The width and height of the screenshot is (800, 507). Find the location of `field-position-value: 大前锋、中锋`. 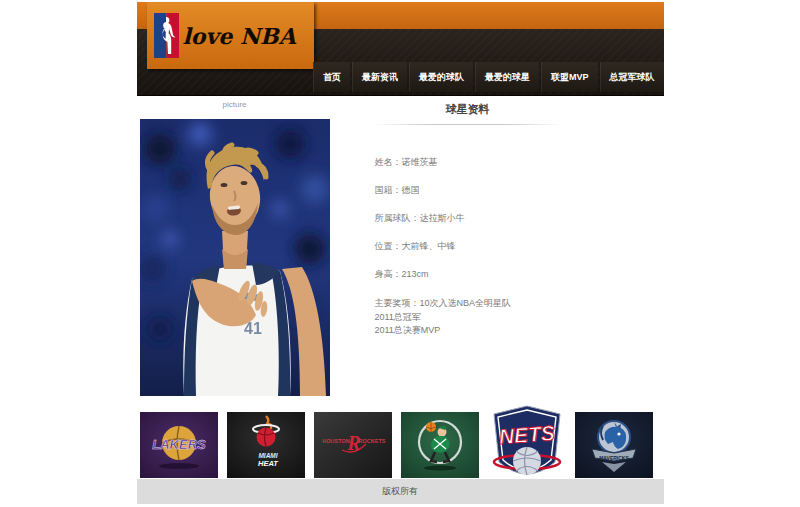

field-position-value: 大前锋、中锋 is located at coordinates (429, 246).